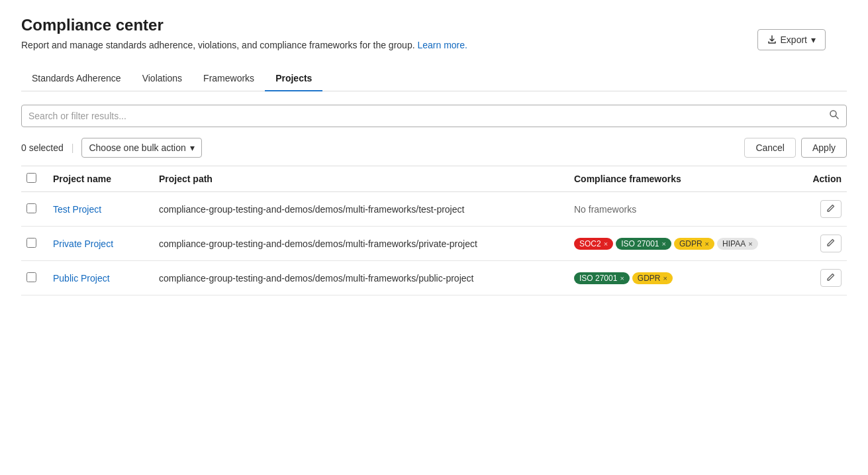  What do you see at coordinates (434, 209) in the screenshot?
I see `table-row: Test Projectcompliance-group-testing-and…` at bounding box center [434, 209].